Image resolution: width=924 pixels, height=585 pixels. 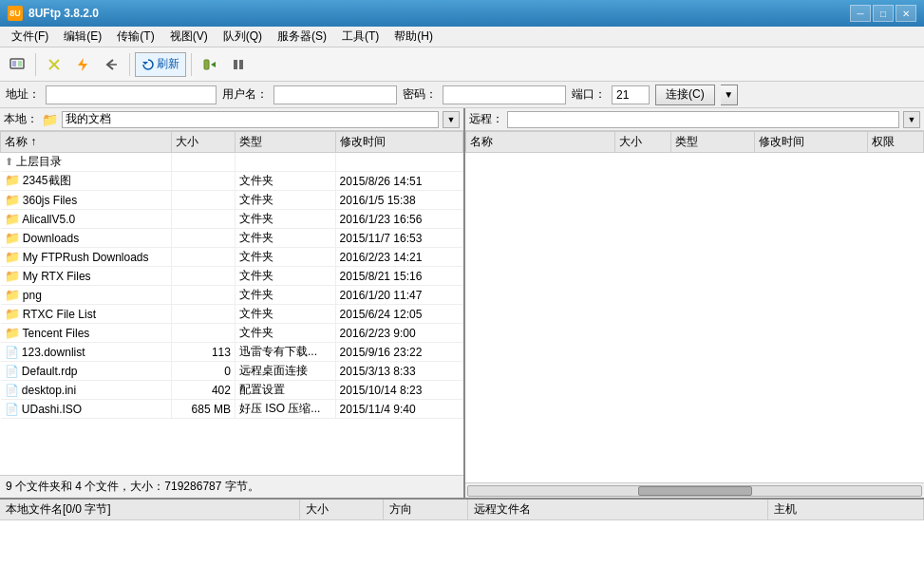 I want to click on table-row: 📁 360js Files 文件夹 2016/1/5 15:38, so click(x=232, y=200).